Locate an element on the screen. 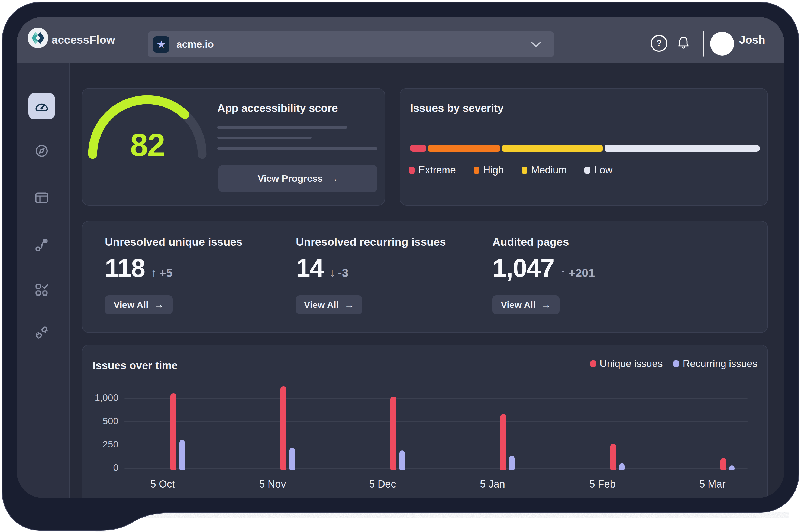 The height and width of the screenshot is (532, 801). bar-unique-issues-5-Feb is located at coordinates (613, 457).